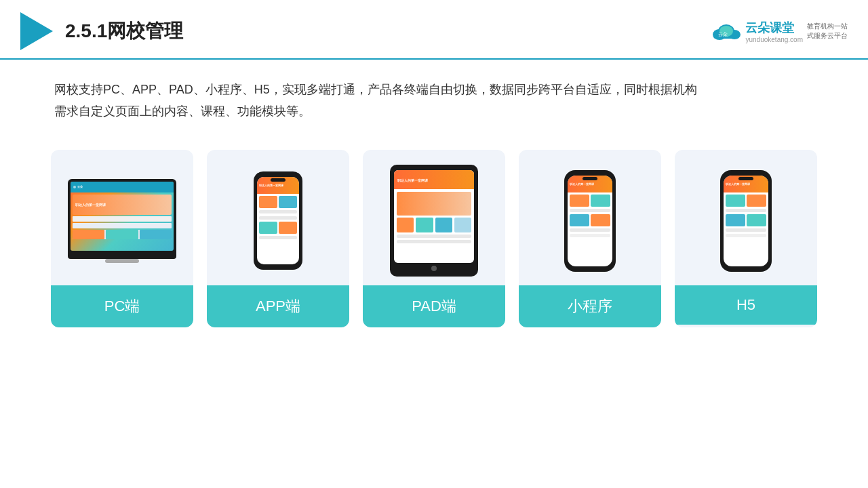 The width and height of the screenshot is (868, 488). Describe the element at coordinates (122, 221) in the screenshot. I see `pc-mockup: 云朵 职达人的第一堂网课` at that location.